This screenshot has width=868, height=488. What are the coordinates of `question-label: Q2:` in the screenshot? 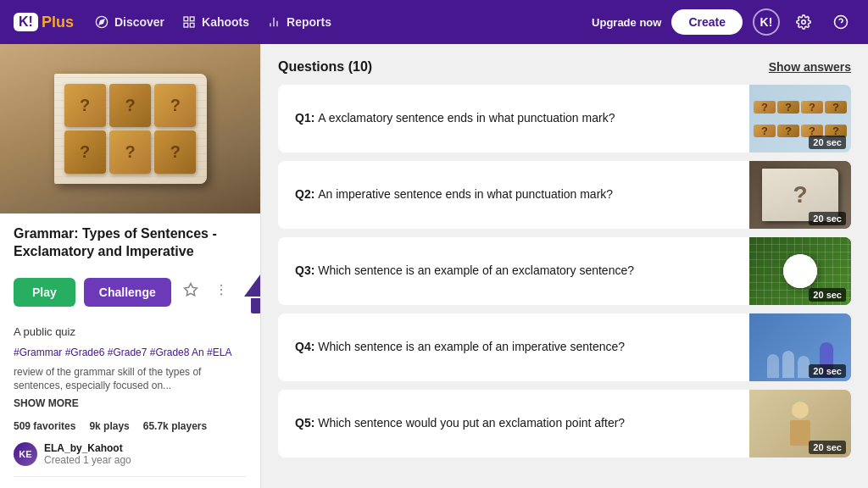 It's located at (307, 194).